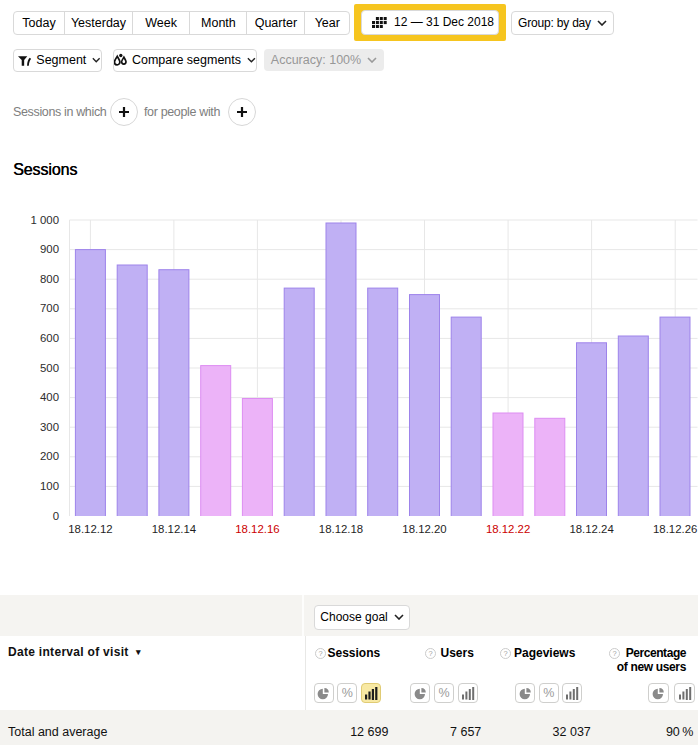  What do you see at coordinates (50, 338) in the screenshot?
I see `svg-text: 600` at bounding box center [50, 338].